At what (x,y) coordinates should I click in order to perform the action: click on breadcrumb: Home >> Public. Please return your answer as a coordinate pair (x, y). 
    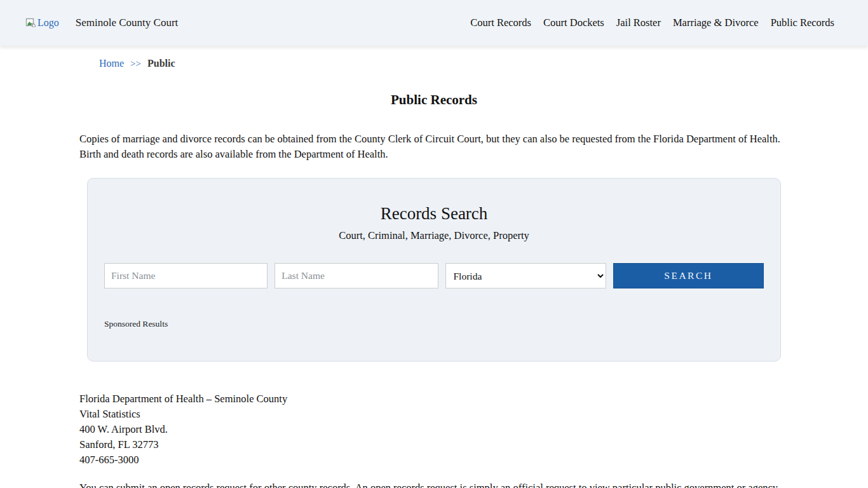
    Looking at the image, I should click on (434, 64).